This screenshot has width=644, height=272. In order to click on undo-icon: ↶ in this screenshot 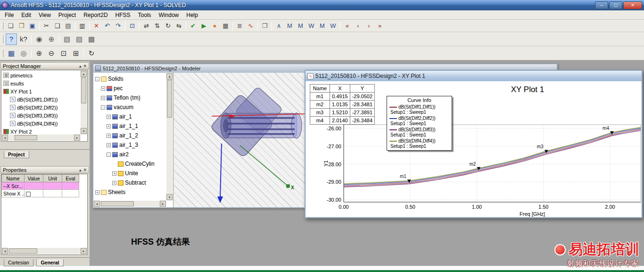, I will do `click(107, 26)`.